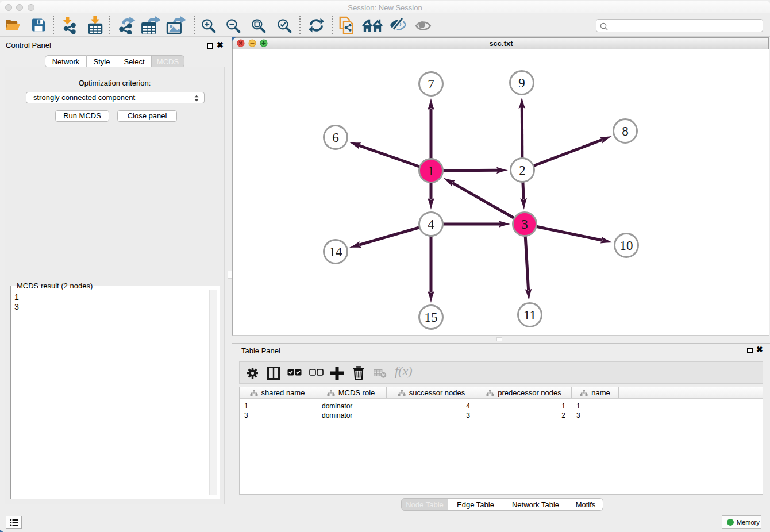  What do you see at coordinates (431, 171) in the screenshot?
I see `svg-text: 1` at bounding box center [431, 171].